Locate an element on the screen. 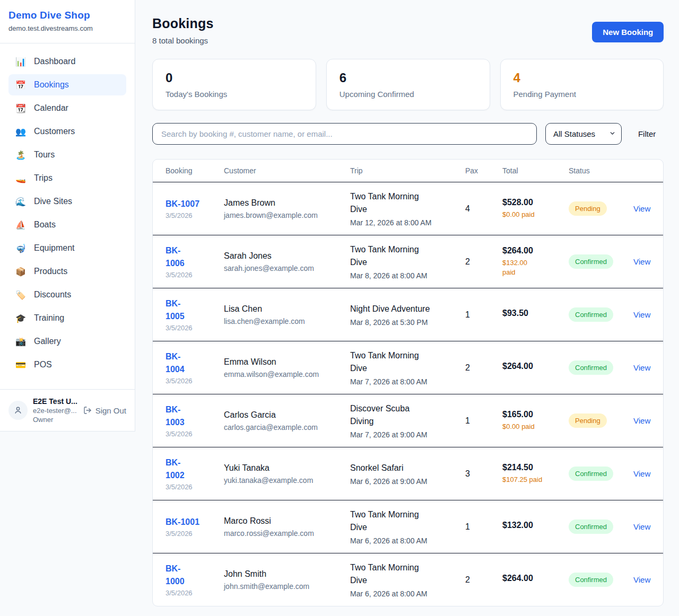 This screenshot has width=679, height=616. new-booking-button: New Booking is located at coordinates (628, 32).